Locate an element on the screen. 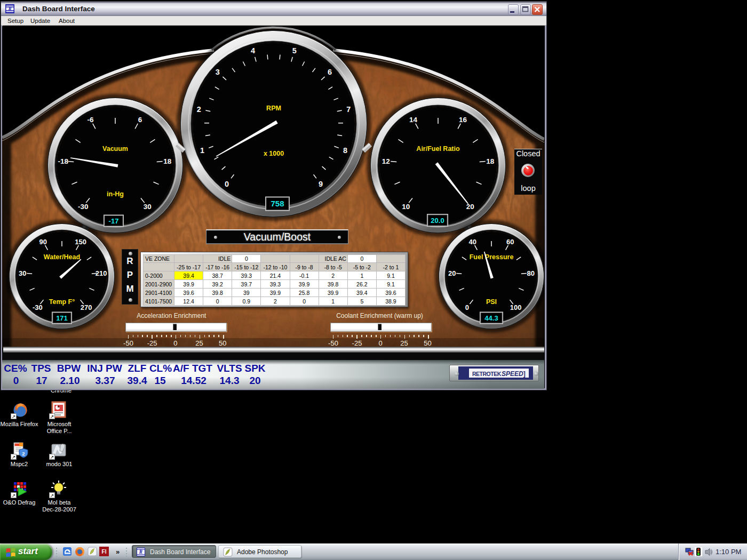 Image resolution: width=747 pixels, height=560 pixels. svg-text: 4 is located at coordinates (253, 51).